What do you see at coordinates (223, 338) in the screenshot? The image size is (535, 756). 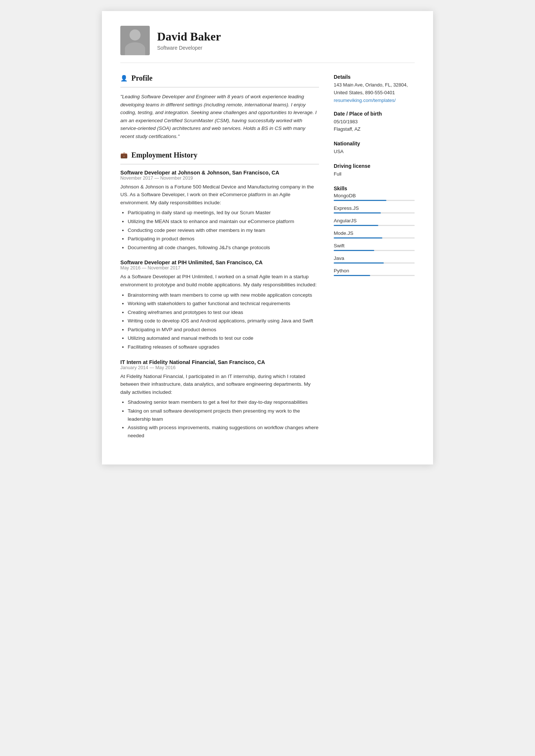 I see `job-bullet-item: Utilizing automated and manual methods t…` at bounding box center [223, 338].